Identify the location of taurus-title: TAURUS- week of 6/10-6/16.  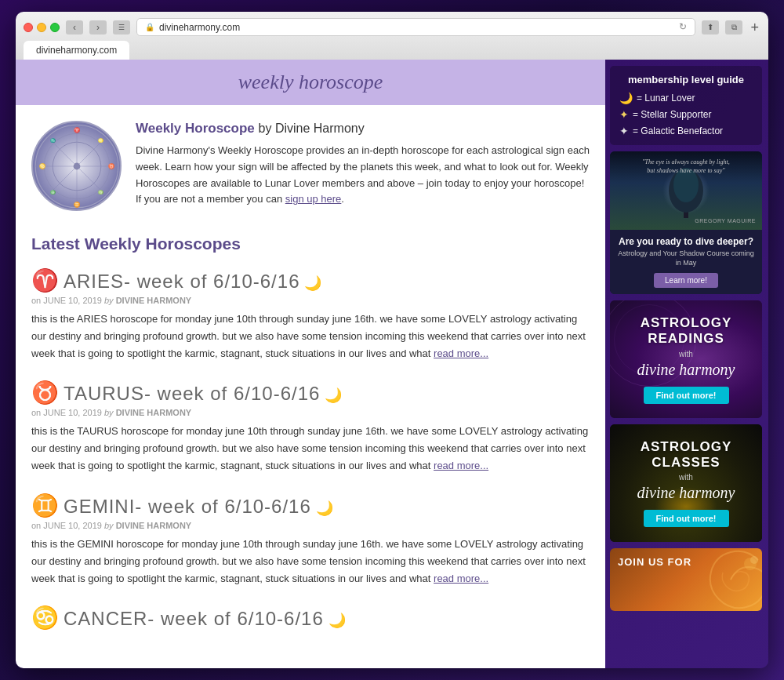
(191, 394).